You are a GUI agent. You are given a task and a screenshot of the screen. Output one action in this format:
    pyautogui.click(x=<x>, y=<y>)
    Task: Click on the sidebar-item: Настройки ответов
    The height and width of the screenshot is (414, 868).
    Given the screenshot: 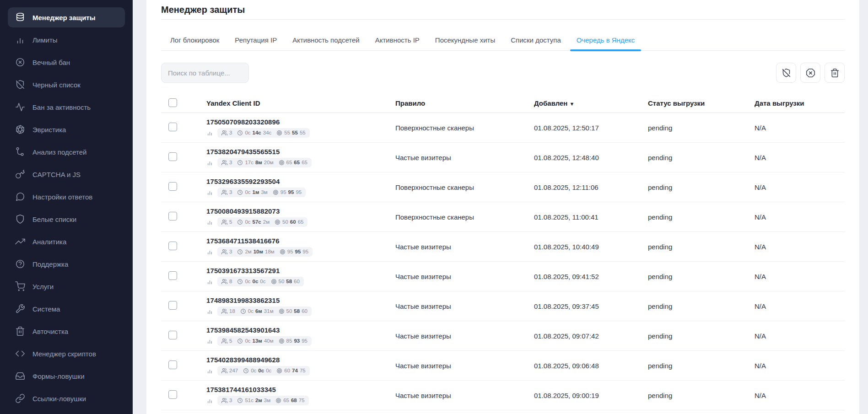 What is the action you would take?
    pyautogui.click(x=66, y=197)
    